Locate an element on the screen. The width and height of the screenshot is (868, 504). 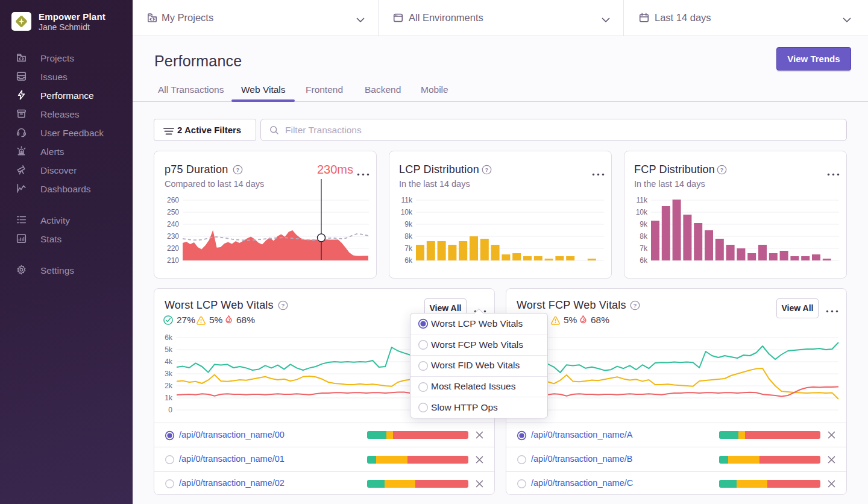
svg-text: 260 is located at coordinates (173, 200).